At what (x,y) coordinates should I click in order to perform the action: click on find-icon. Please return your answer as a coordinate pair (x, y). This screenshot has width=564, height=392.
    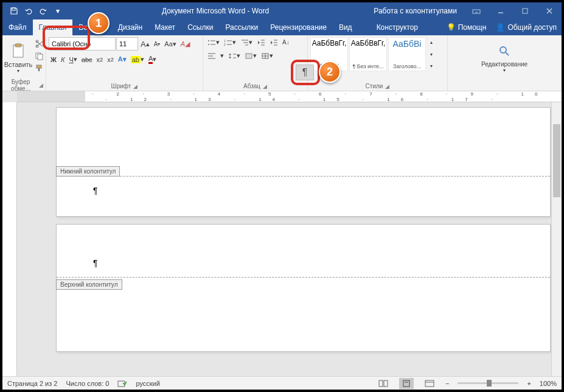
    Looking at the image, I should click on (504, 51).